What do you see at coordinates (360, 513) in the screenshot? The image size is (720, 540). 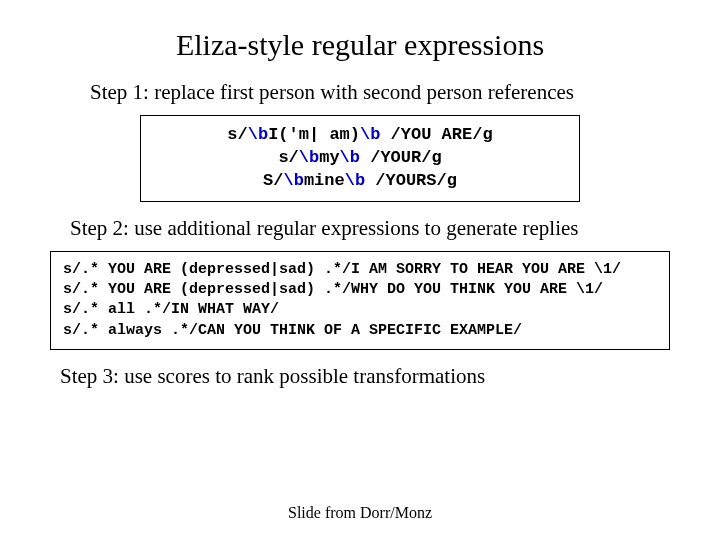 I see `footer-credit: Slide from Dorr/Monz` at bounding box center [360, 513].